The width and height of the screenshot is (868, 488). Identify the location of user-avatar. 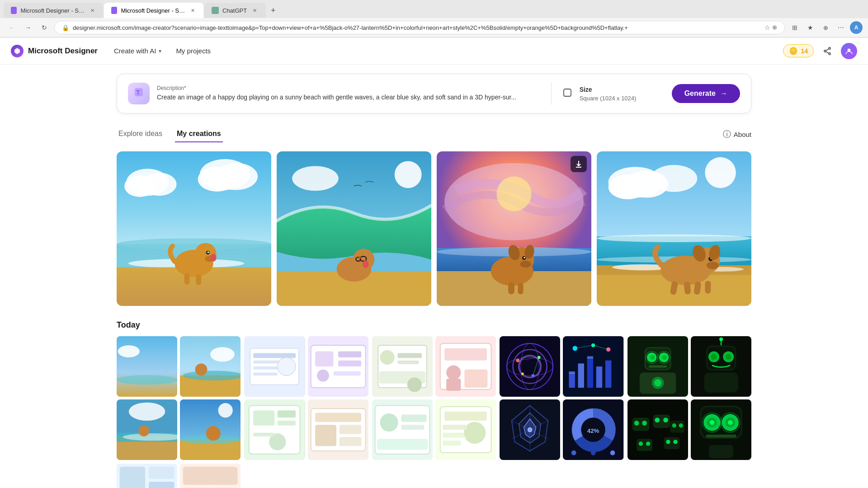
(849, 51).